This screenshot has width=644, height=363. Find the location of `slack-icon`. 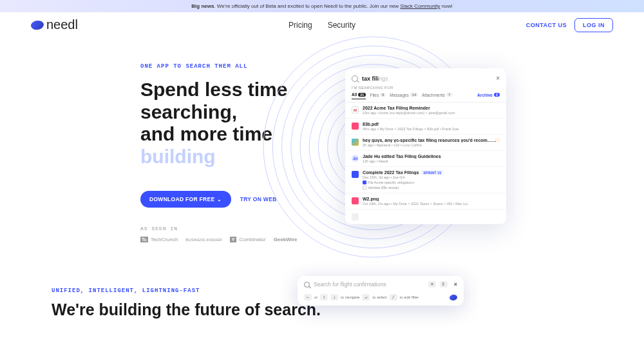

slack-icon is located at coordinates (355, 142).